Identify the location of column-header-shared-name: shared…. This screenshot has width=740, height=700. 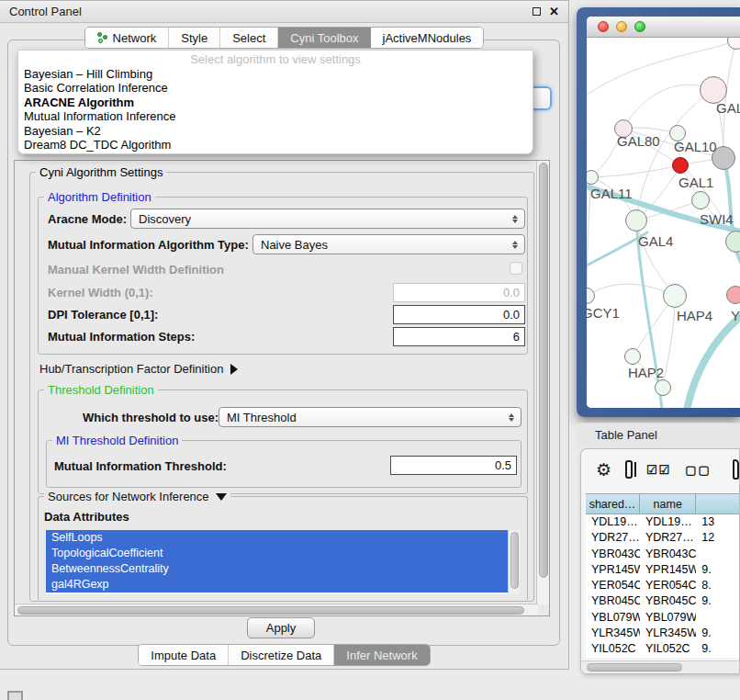
(613, 503).